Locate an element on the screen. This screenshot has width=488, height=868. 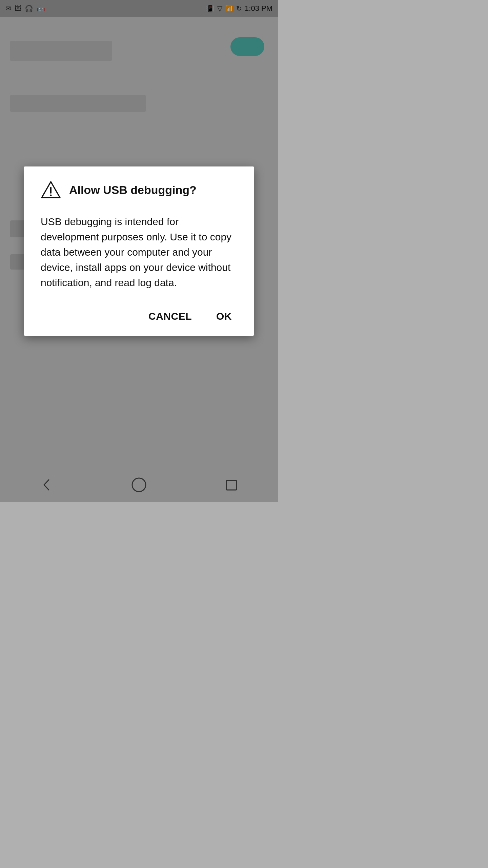
warning-icon is located at coordinates (51, 190).